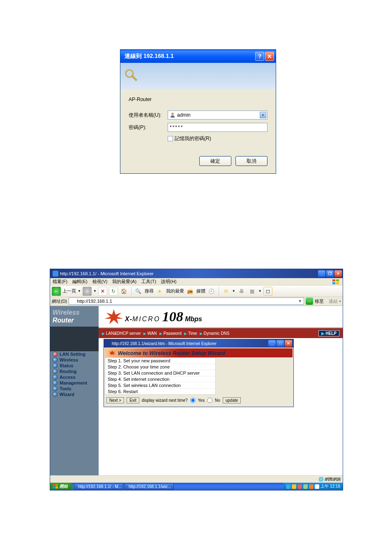 The width and height of the screenshot is (392, 555). I want to click on search-button: 🔍, so click(138, 291).